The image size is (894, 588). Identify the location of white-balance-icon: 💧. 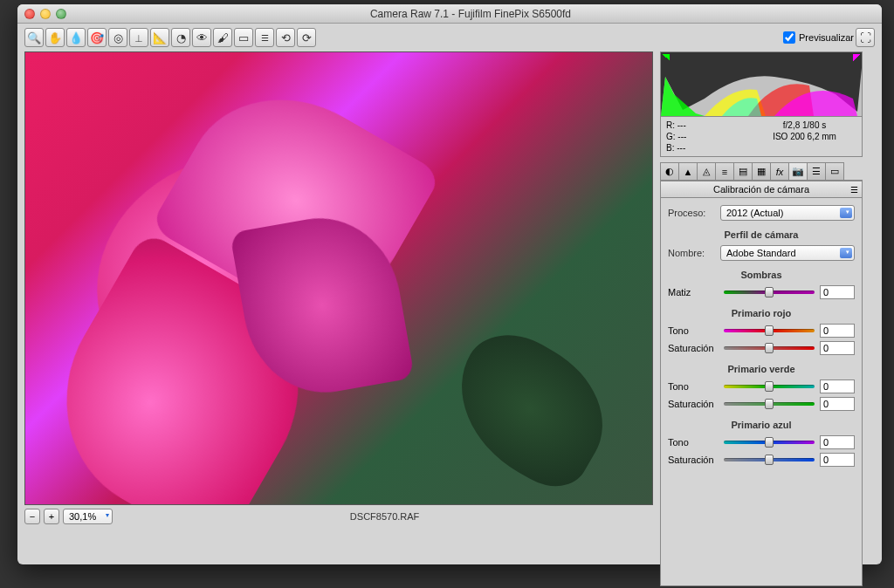
(76, 38).